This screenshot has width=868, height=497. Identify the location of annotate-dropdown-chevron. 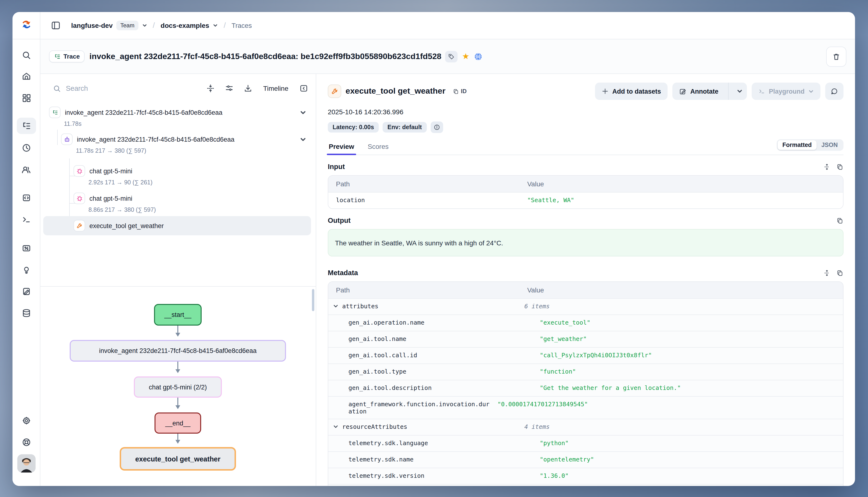
(740, 91).